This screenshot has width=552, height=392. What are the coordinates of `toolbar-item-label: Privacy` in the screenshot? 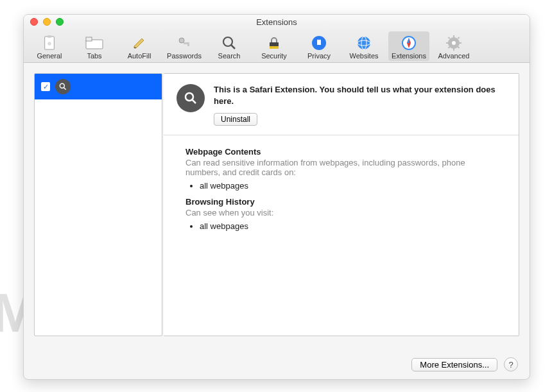 It's located at (319, 56).